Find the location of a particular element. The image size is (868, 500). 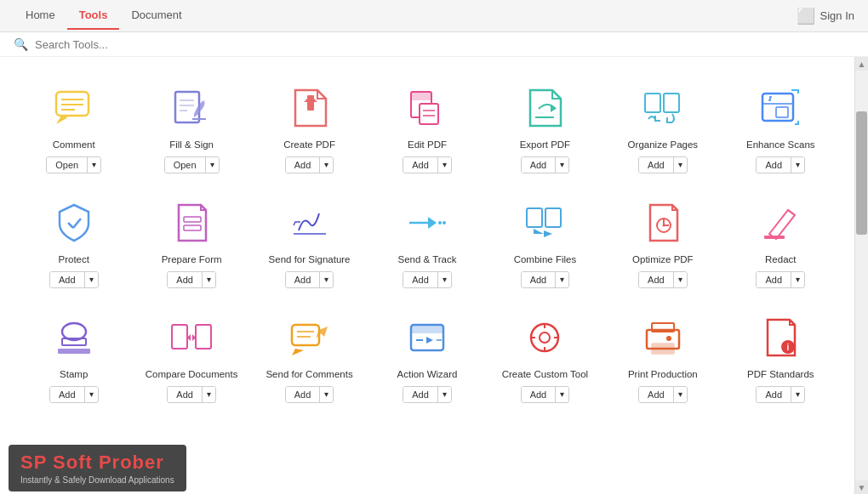

btn-add-edit-pdf: Add is located at coordinates (420, 165).